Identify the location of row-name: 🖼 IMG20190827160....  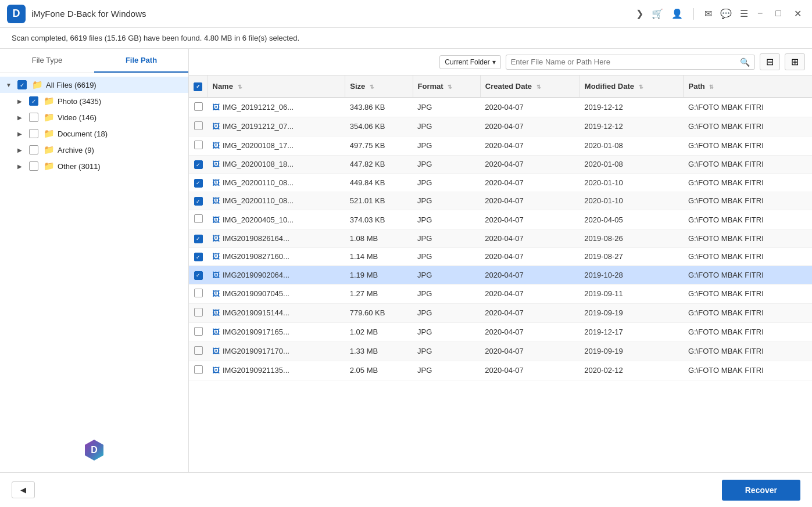
(277, 257).